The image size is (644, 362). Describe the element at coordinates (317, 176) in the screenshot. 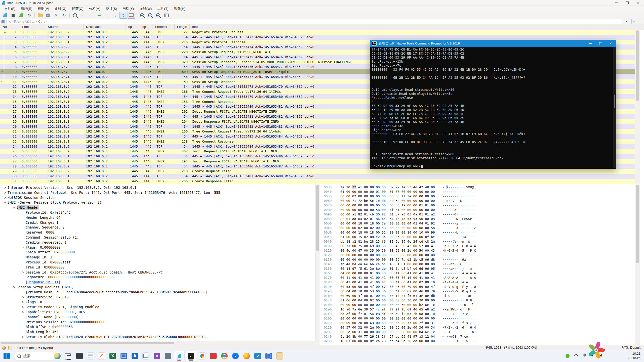

I see `packet-row: 300.000000192.168.0.1192.168.0.24451445T…` at that location.